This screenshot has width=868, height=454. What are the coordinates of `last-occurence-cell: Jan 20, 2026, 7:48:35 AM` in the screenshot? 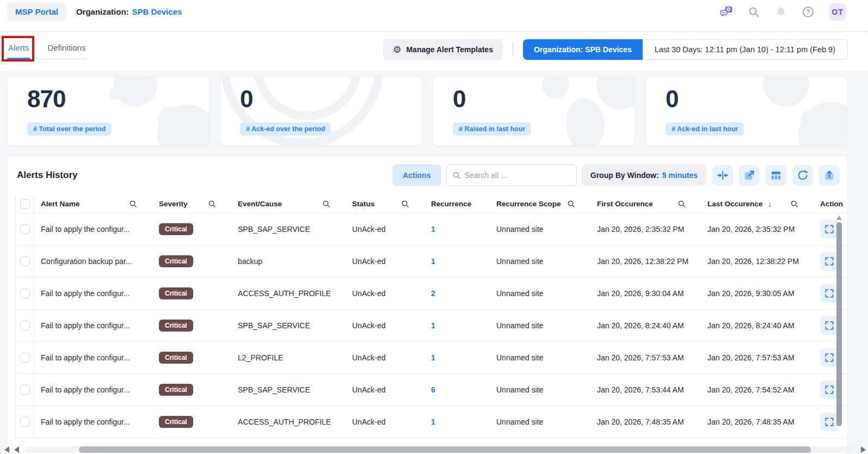 It's located at (758, 422).